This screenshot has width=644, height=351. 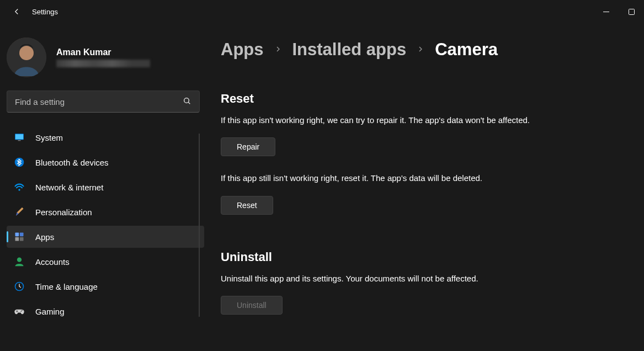 What do you see at coordinates (619, 12) in the screenshot?
I see `window-controls` at bounding box center [619, 12].